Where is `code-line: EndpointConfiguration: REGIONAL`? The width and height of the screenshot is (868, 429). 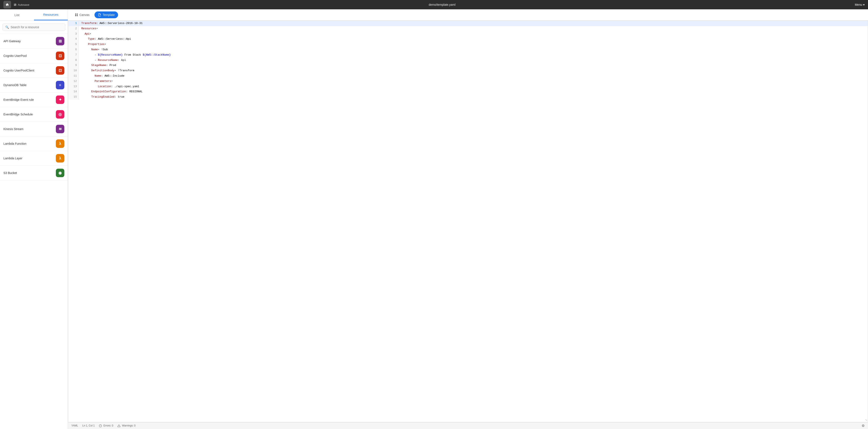 code-line: EndpointConfiguration: REGIONAL is located at coordinates (473, 92).